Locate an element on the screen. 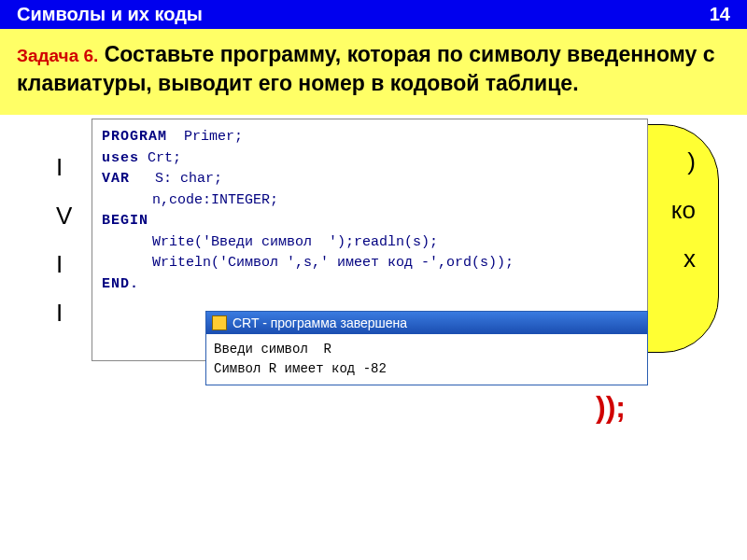 This screenshot has height=560, width=747. code-text: S: char; is located at coordinates (176, 179).